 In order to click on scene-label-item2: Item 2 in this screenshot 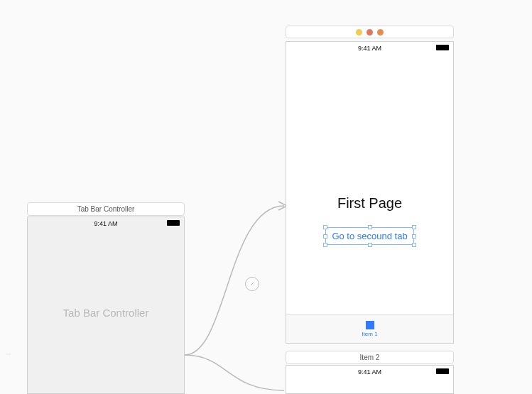, I will do `click(369, 358)`.